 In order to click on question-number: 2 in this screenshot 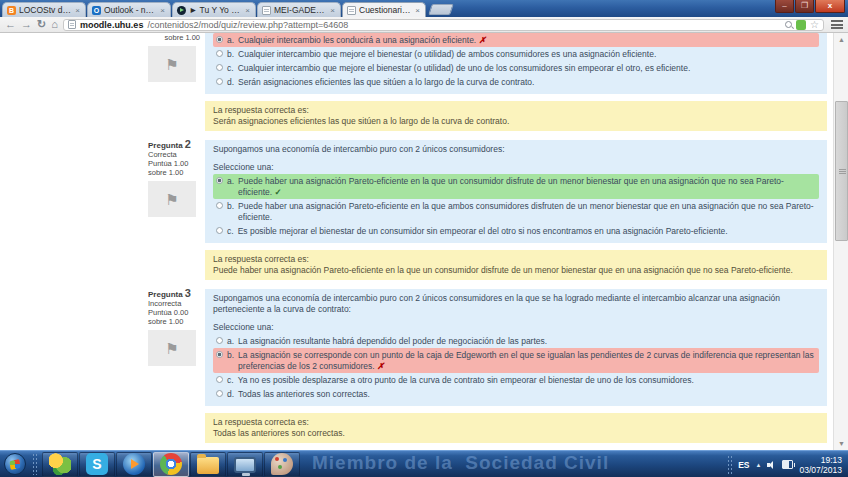, I will do `click(188, 144)`.